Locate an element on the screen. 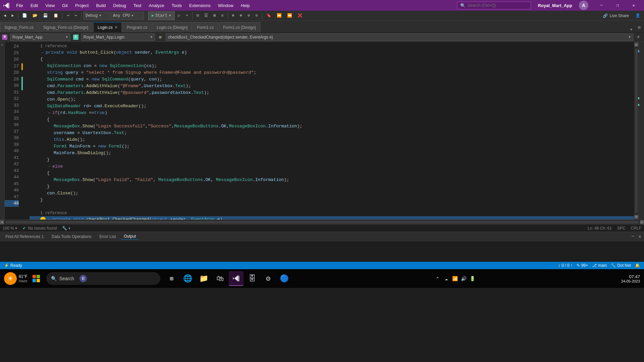  tab-signup-form-cs: Signup_Form.cs is located at coordinates (19, 27).